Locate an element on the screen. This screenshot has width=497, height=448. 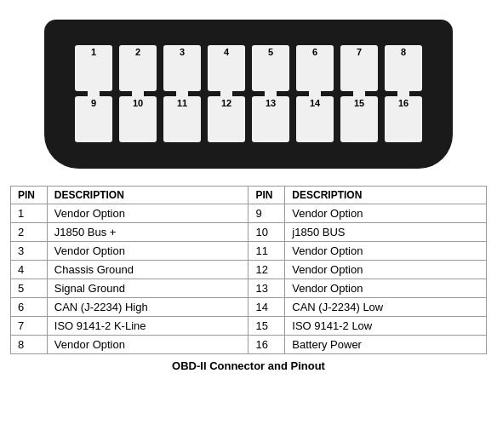
pin-10: 10 is located at coordinates (138, 119).